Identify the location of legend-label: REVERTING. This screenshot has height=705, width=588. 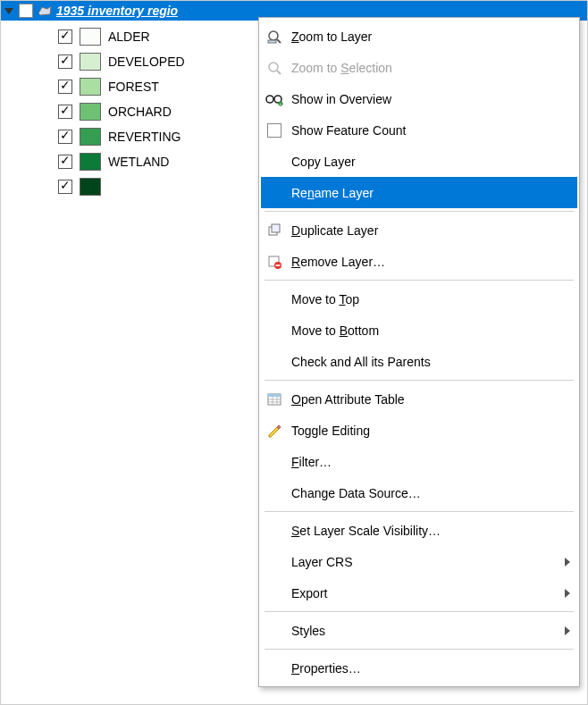
(145, 137).